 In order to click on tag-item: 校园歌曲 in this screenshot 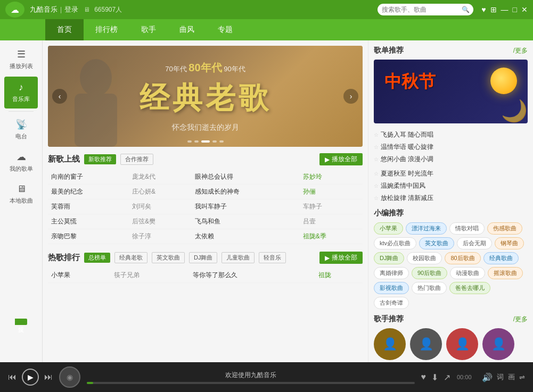, I will do `click(424, 258)`.